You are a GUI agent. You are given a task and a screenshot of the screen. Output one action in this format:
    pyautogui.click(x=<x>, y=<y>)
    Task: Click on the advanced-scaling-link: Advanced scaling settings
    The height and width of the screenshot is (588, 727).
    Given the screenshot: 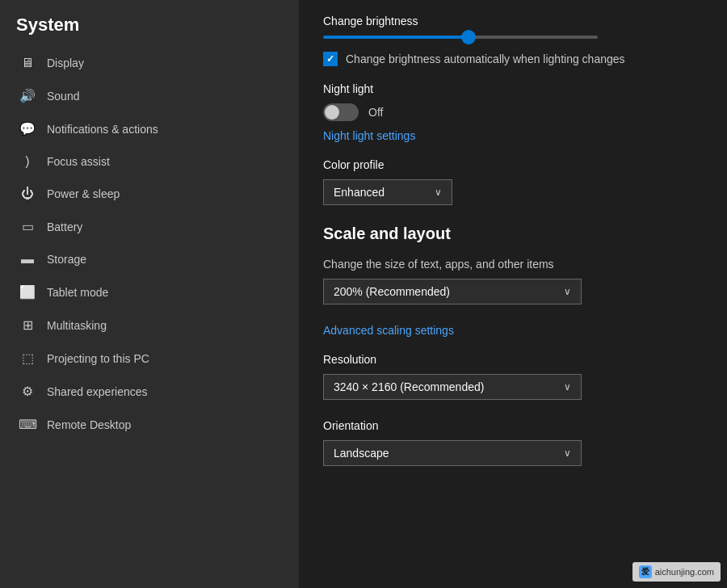 What is the action you would take?
    pyautogui.click(x=513, y=330)
    